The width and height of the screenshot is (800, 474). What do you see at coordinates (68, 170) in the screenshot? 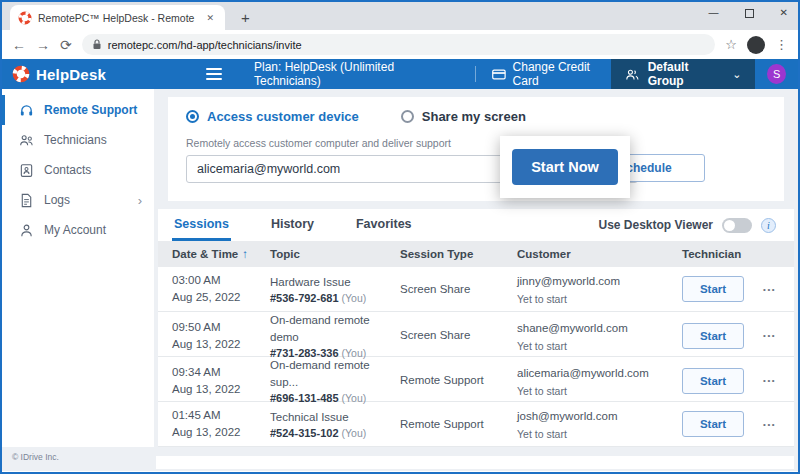
I see `sidebar-item-label: Contacts` at bounding box center [68, 170].